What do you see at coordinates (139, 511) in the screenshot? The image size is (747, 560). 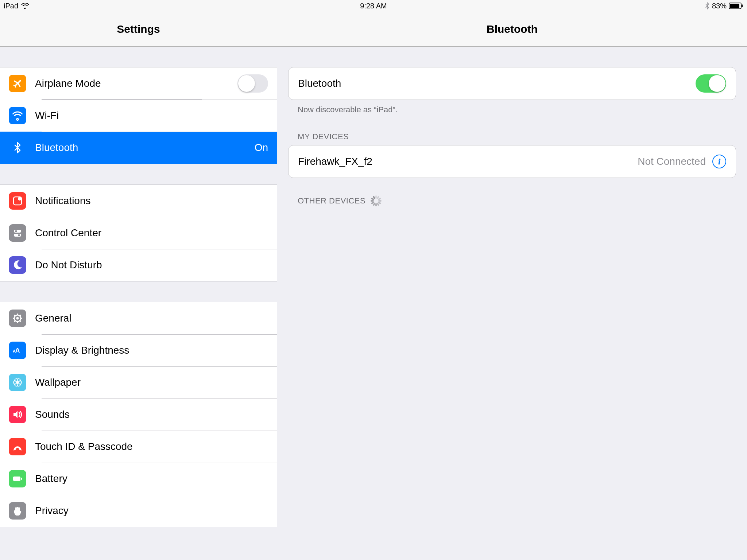 I see `sidebar-item-privacy: Privacy` at bounding box center [139, 511].